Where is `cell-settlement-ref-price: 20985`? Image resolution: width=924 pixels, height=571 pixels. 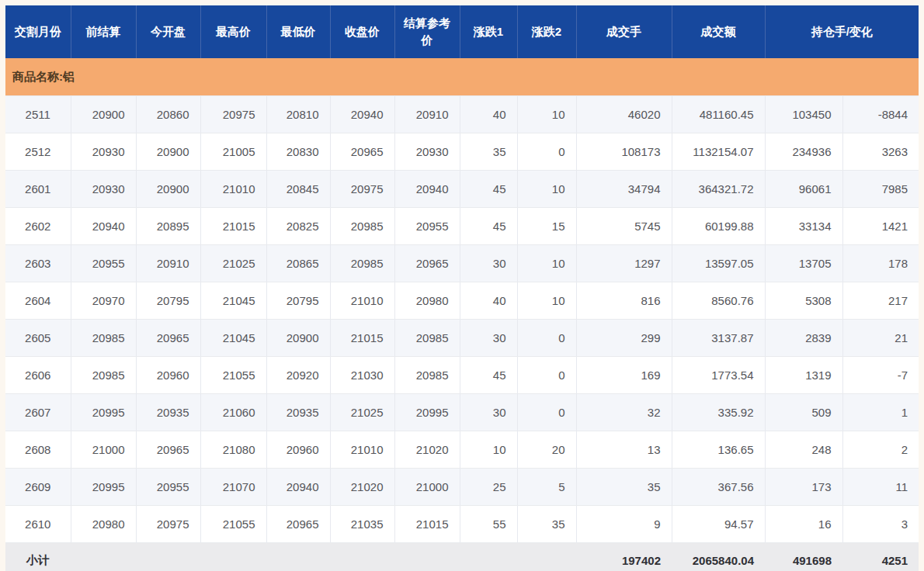
cell-settlement-ref-price: 20985 is located at coordinates (427, 338).